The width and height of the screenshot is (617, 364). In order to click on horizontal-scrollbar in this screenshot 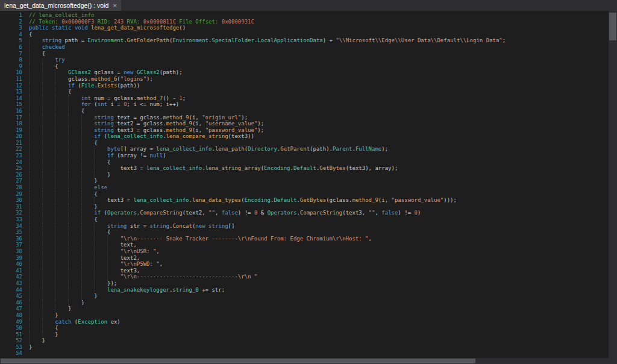, I will do `click(304, 361)`.